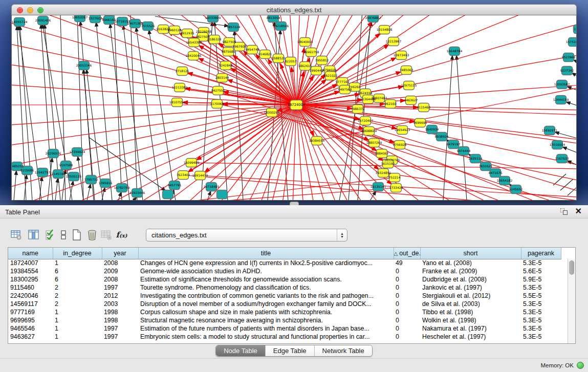 The width and height of the screenshot is (588, 372). What do you see at coordinates (400, 144) in the screenshot?
I see `graph-node-label: 9756928` at bounding box center [400, 144].